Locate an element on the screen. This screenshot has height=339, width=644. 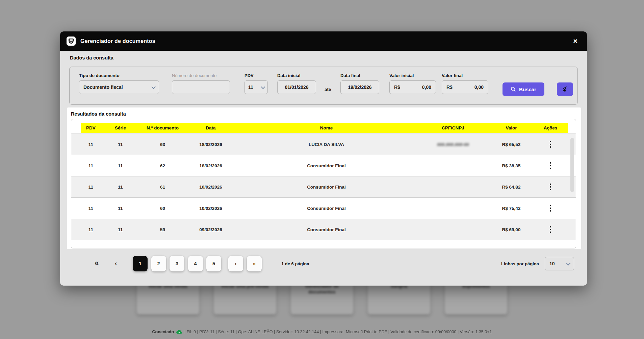
start-value-label: Valor inicial is located at coordinates (413, 76).